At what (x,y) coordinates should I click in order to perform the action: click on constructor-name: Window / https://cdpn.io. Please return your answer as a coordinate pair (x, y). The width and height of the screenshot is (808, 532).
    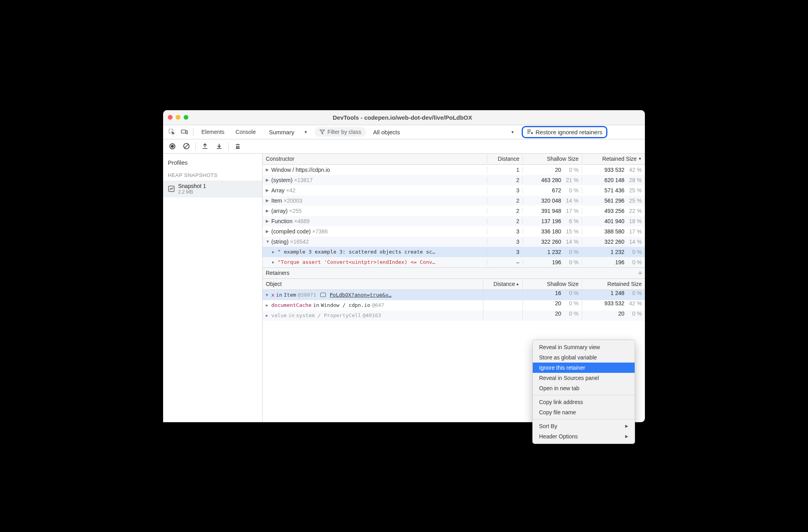
    Looking at the image, I should click on (301, 170).